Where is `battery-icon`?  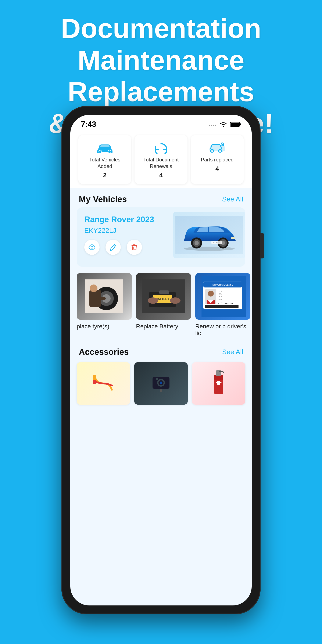
battery-icon is located at coordinates (236, 124).